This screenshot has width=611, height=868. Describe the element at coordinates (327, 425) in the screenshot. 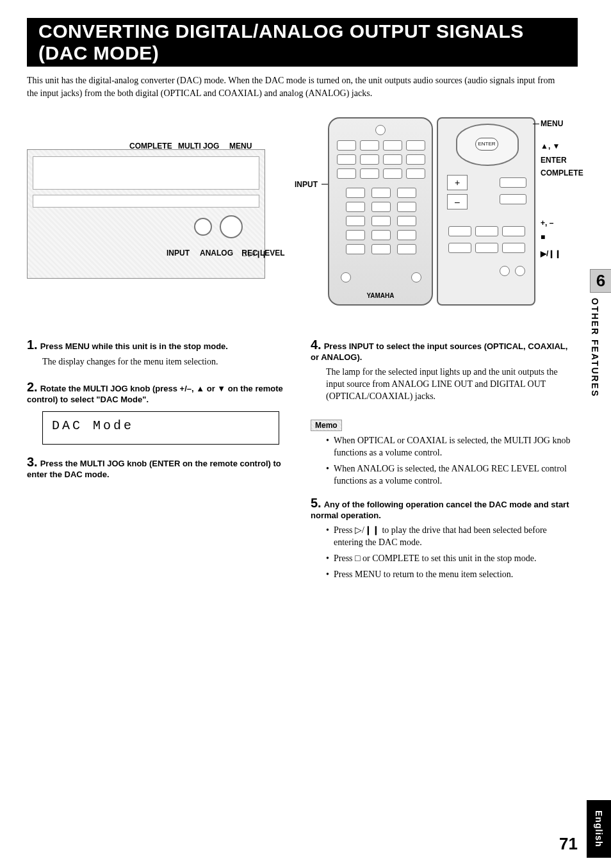

I see `memo-heading: Memo` at that location.